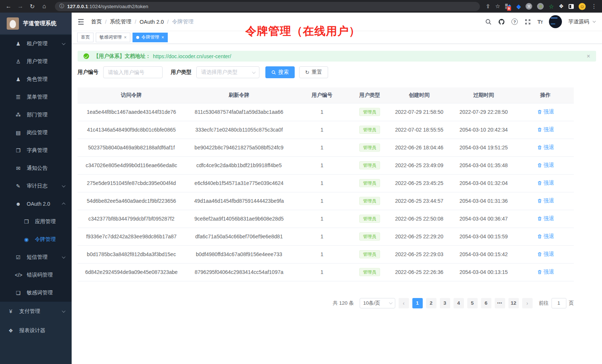  I want to click on page-button-2: 2, so click(431, 303).